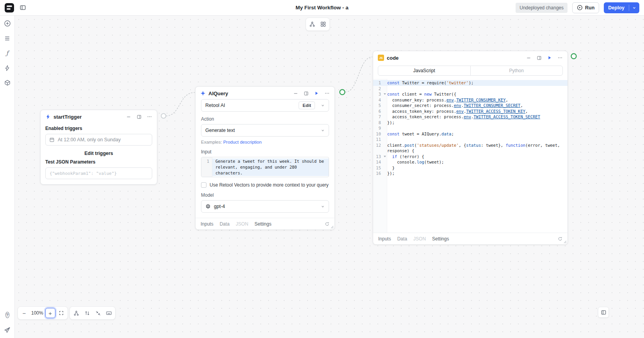  What do you see at coordinates (470, 71) in the screenshot?
I see `language-tabs: JavaScript Python` at bounding box center [470, 71].